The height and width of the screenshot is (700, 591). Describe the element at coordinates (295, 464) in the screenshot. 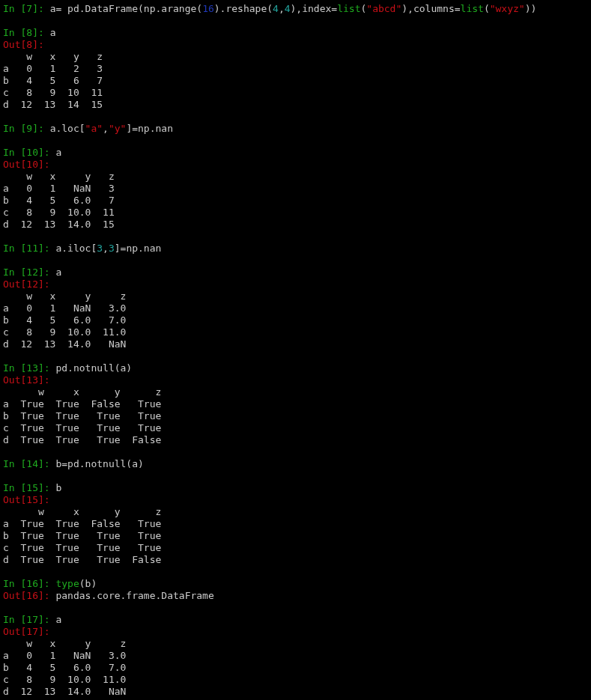

I see `in-14: In [14]: b=pd.notnull(a)` at that location.